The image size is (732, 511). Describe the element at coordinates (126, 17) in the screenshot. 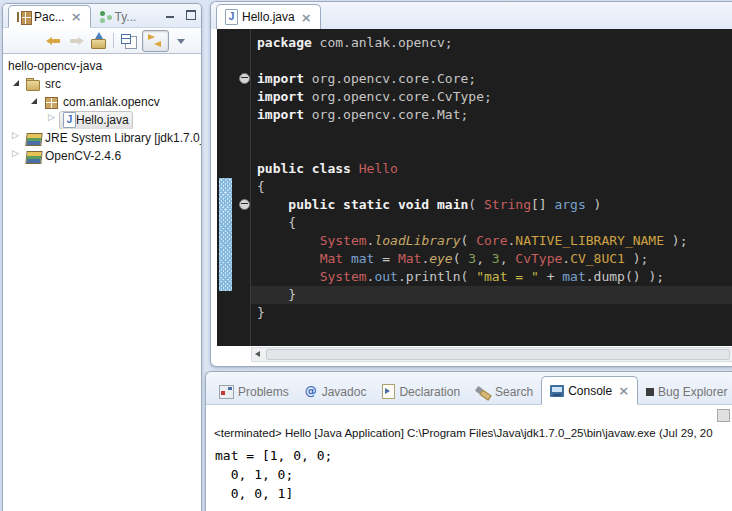

I see `tab-label: Ty...` at that location.